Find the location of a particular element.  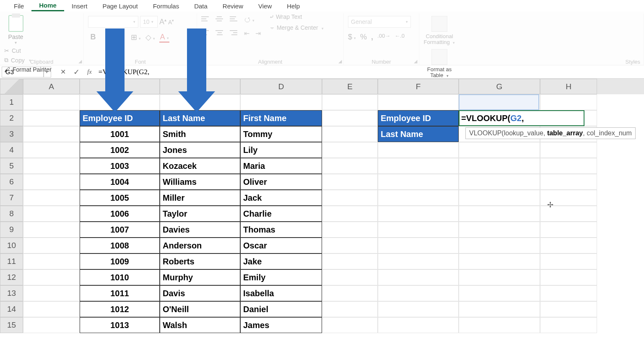

shrink-font-icon: A▾ is located at coordinates (171, 22).